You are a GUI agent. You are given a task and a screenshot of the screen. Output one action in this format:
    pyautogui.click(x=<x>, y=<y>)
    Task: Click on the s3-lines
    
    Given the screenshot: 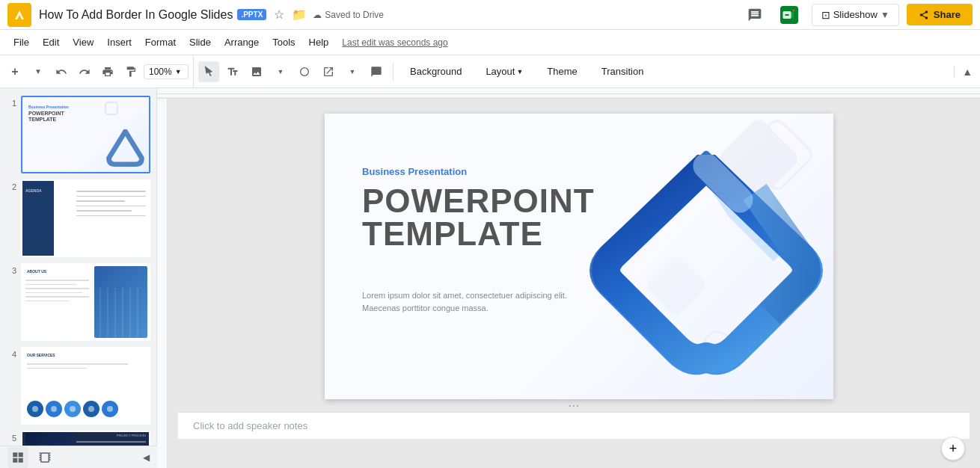 What is the action you would take?
    pyautogui.click(x=57, y=290)
    